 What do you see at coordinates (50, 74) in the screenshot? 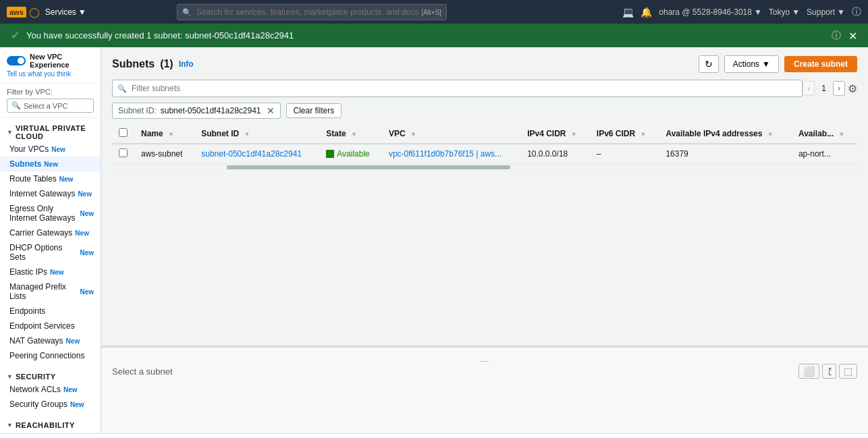
I see `vpc-experience-link: Tell us what you think` at bounding box center [50, 74].